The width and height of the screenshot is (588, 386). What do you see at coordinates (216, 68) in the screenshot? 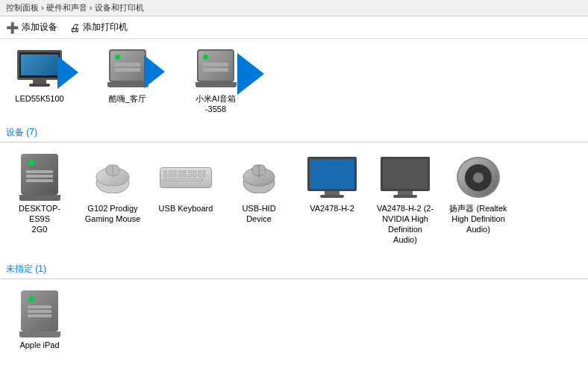
I see `device-xiaomi-icon` at bounding box center [216, 68].